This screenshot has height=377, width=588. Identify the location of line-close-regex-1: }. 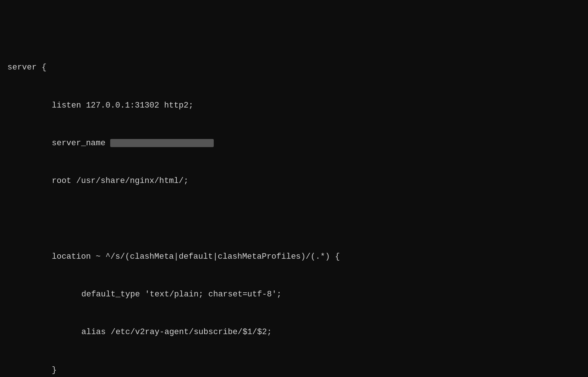
(294, 370).